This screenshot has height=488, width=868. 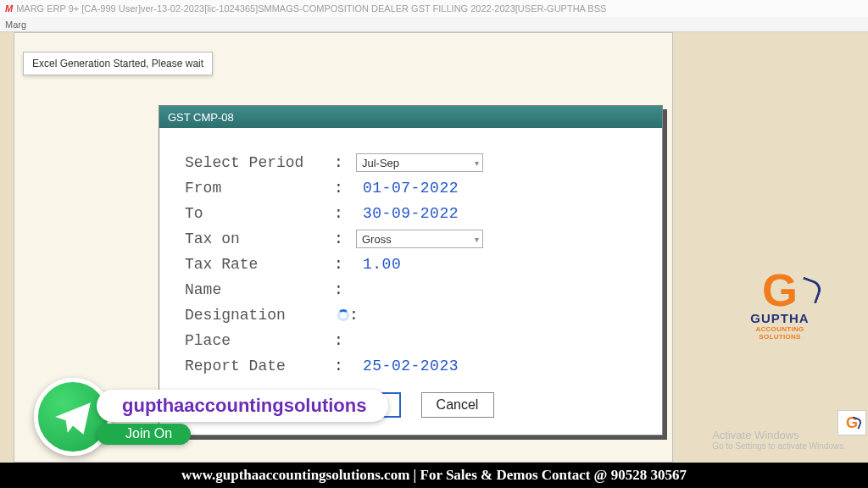 I want to click on footer-text: www.gupthaaccountingsolutions.com | For …, so click(x=434, y=475).